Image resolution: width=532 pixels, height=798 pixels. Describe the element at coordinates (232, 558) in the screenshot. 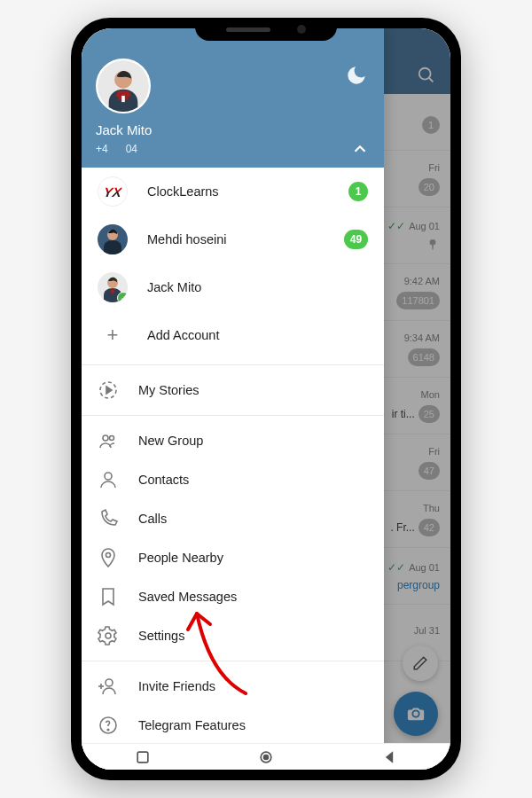

I see `menu-people-nearby: People Nearby` at that location.